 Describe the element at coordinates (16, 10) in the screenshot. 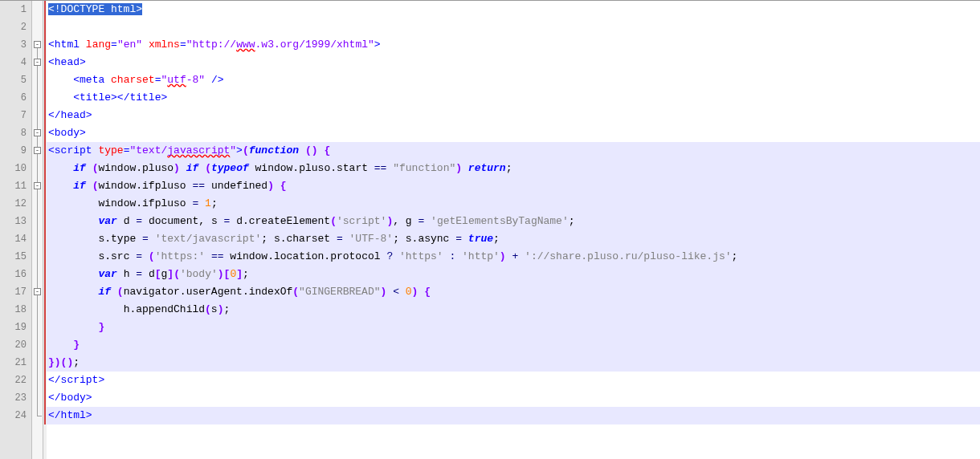

I see `line-number: 1` at that location.